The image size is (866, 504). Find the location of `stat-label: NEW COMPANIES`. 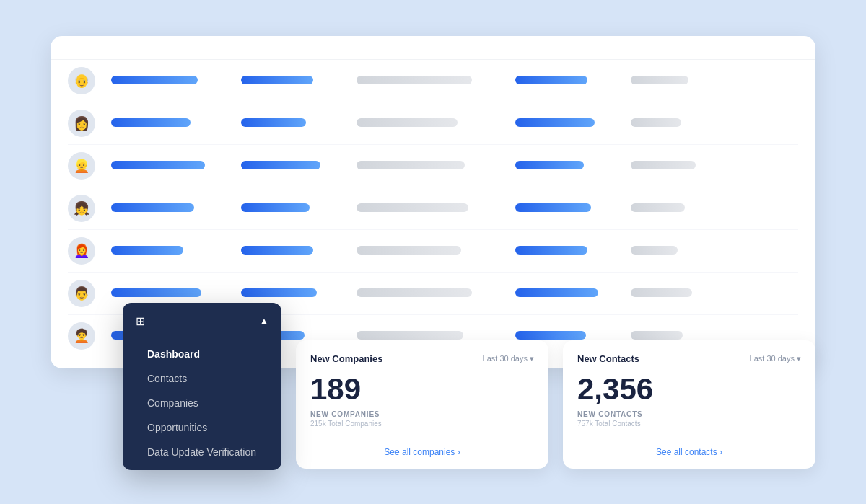

stat-label: NEW COMPANIES is located at coordinates (422, 414).